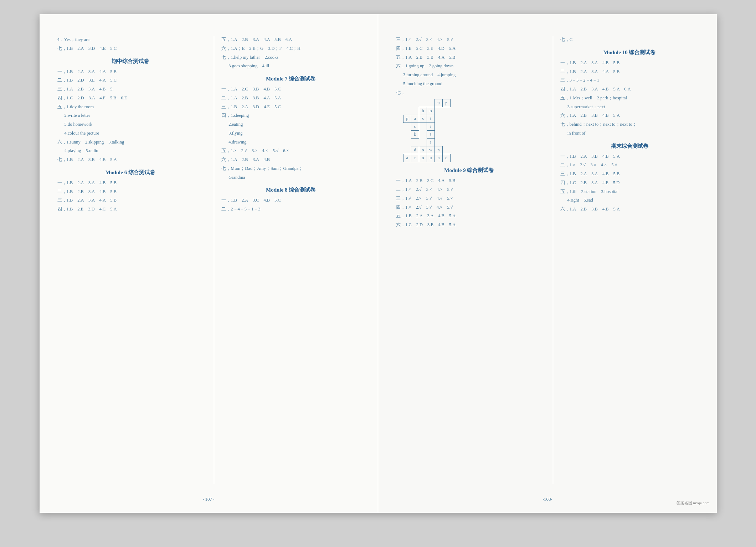  What do you see at coordinates (431, 119) in the screenshot?
I see `cell-t: t` at bounding box center [431, 119].